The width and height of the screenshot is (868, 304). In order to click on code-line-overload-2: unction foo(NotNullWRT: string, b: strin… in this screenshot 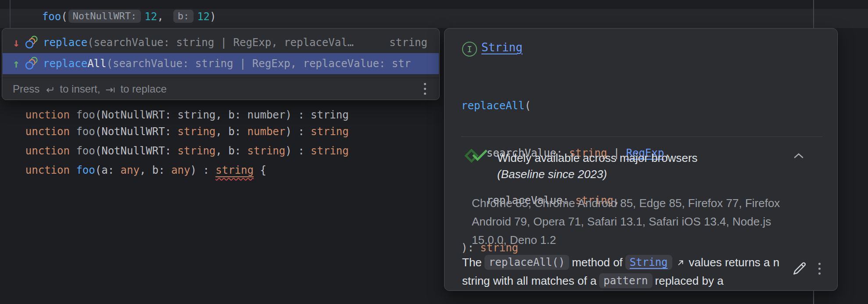, I will do `click(175, 135)`.